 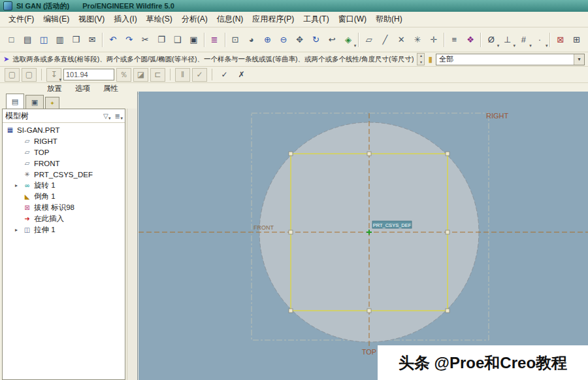 I want to click on menu-file: 文件(F), so click(x=21, y=20).